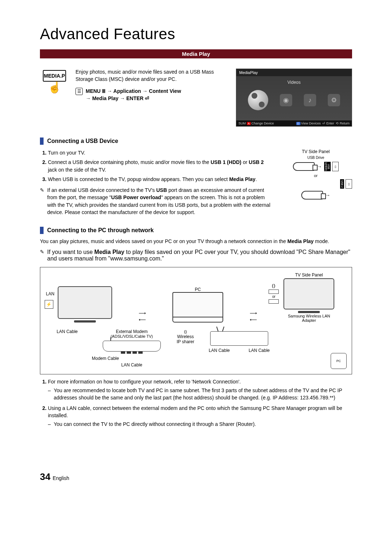 The width and height of the screenshot is (392, 542). What do you see at coordinates (83, 141) in the screenshot?
I see `section1-title: Connecting a USB Device` at bounding box center [83, 141].